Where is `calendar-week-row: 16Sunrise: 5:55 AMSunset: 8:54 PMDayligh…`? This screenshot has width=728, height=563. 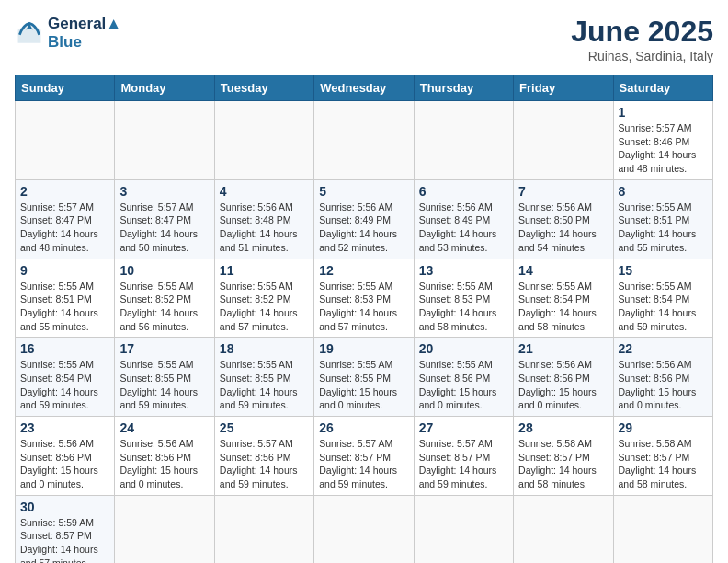
calendar-week-row: 16Sunrise: 5:55 AMSunset: 8:54 PMDayligh… is located at coordinates (364, 377).